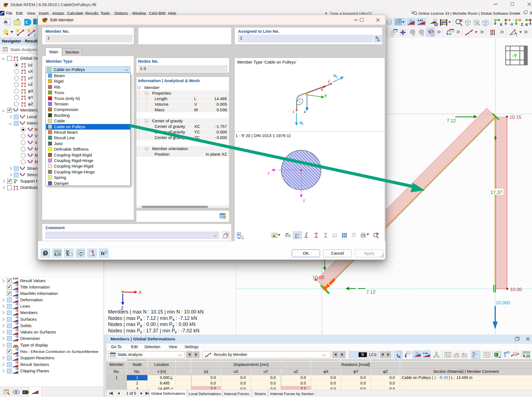 Image resolution: width=532 pixels, height=397 pixels. What do you see at coordinates (287, 234) in the screenshot?
I see `svg-text: 100` at bounding box center [287, 234].